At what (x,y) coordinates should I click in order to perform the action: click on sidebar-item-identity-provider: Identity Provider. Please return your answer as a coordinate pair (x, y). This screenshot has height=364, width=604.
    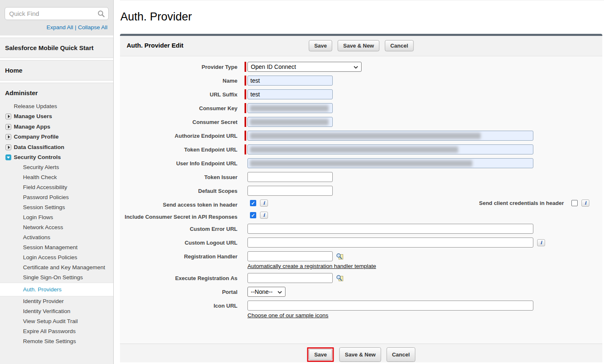
    Looking at the image, I should click on (57, 301).